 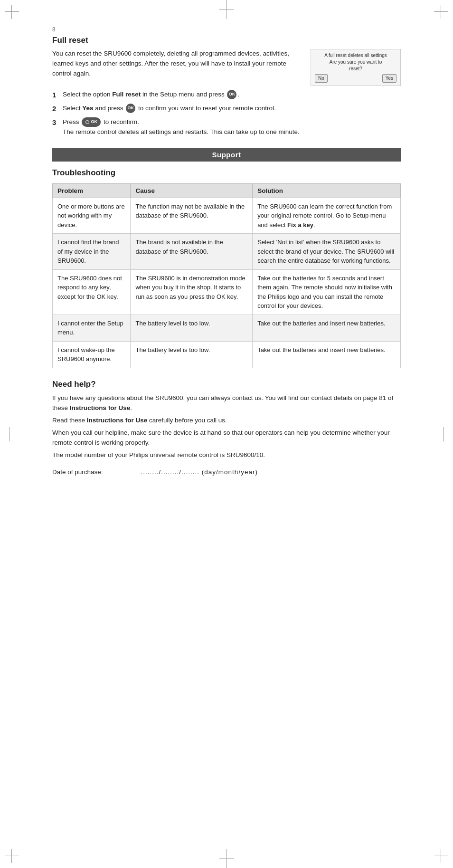 I want to click on table-cell-problem: I cannot enter the Setup menu., so click(x=92, y=328).